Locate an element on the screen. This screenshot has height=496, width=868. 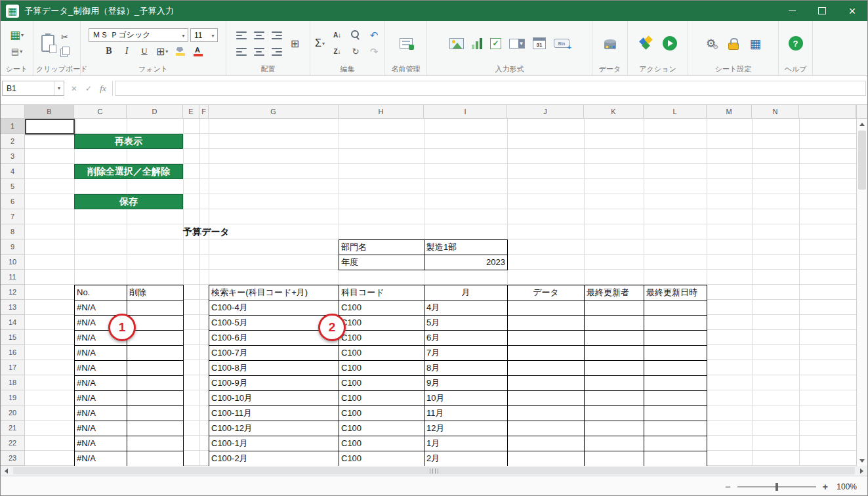
help-icon is located at coordinates (796, 43).